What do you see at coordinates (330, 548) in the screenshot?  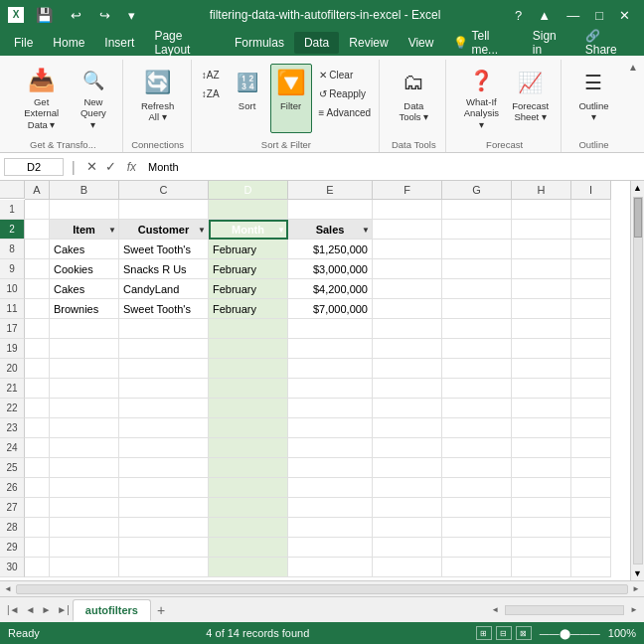 I see `cell-E29` at bounding box center [330, 548].